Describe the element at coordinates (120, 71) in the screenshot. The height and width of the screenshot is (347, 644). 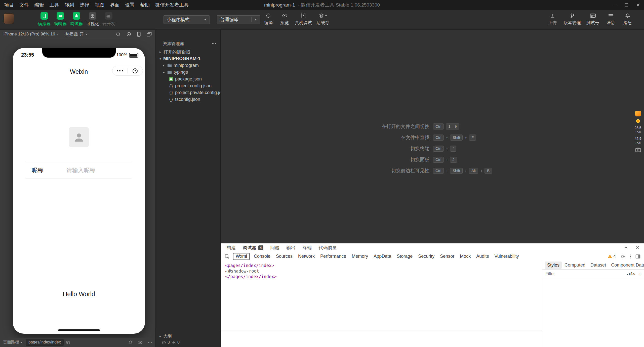
I see `capsule-more-button` at that location.